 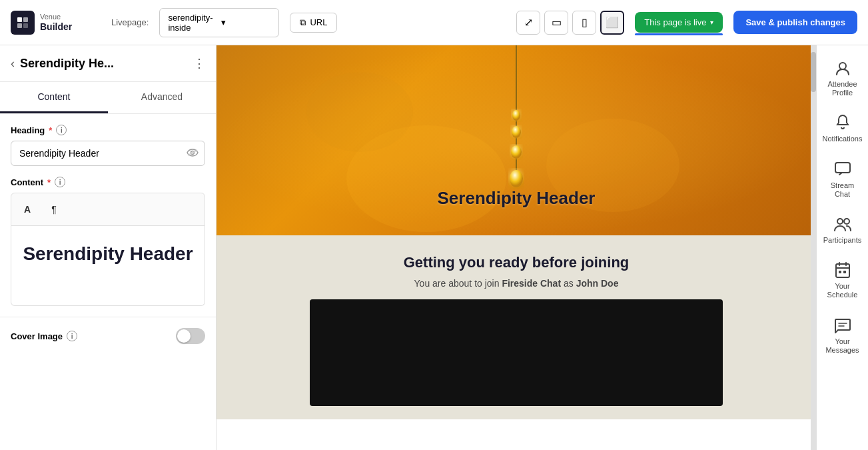 What do you see at coordinates (72, 336) in the screenshot?
I see `cover-info-icon: i` at bounding box center [72, 336].